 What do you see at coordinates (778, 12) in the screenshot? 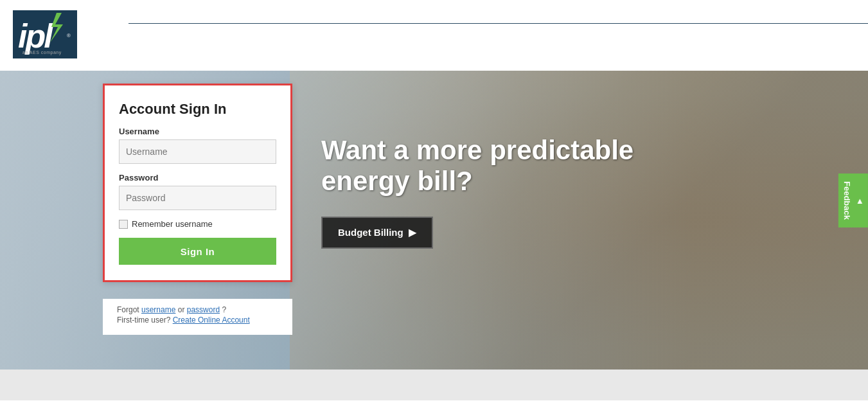
I see `nav-signin: Sign In` at bounding box center [778, 12].